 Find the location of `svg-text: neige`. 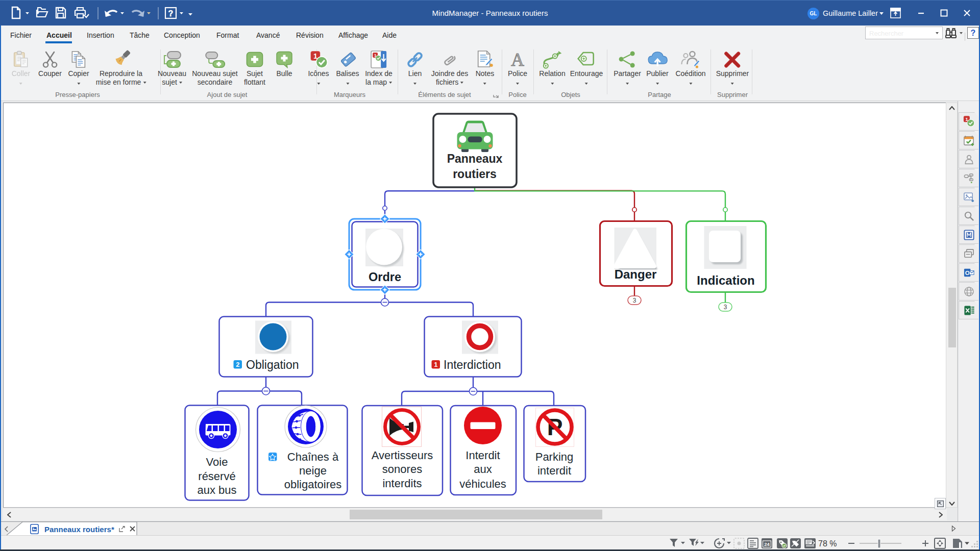

svg-text: neige is located at coordinates (313, 470).